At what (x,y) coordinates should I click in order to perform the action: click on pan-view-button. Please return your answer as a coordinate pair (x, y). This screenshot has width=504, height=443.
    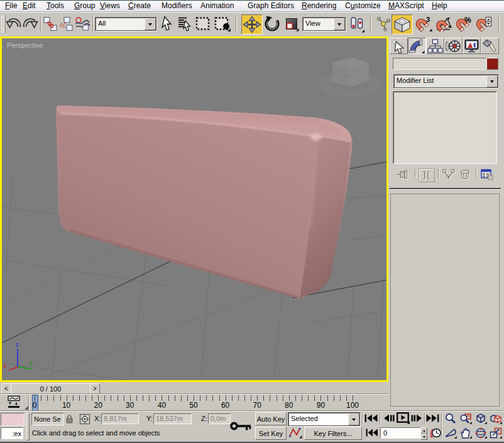
    Looking at the image, I should click on (465, 432).